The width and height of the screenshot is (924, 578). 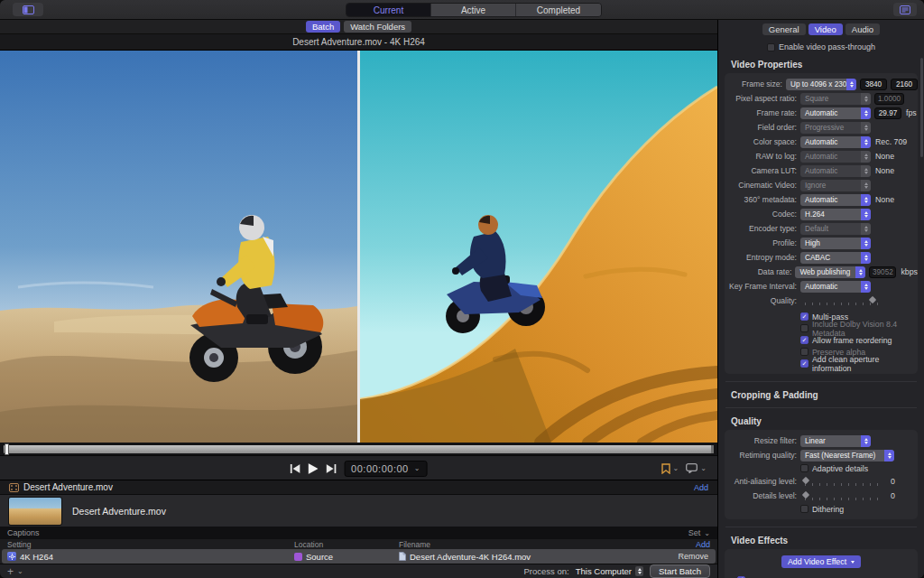 What do you see at coordinates (836, 200) in the screenshot?
I see `metadata-360-popup: Automatic` at bounding box center [836, 200].